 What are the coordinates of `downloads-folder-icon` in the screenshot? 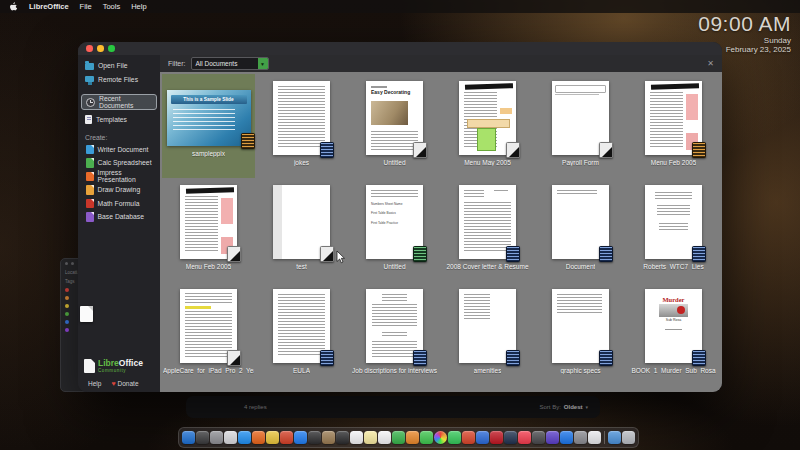 It's located at (614, 438).